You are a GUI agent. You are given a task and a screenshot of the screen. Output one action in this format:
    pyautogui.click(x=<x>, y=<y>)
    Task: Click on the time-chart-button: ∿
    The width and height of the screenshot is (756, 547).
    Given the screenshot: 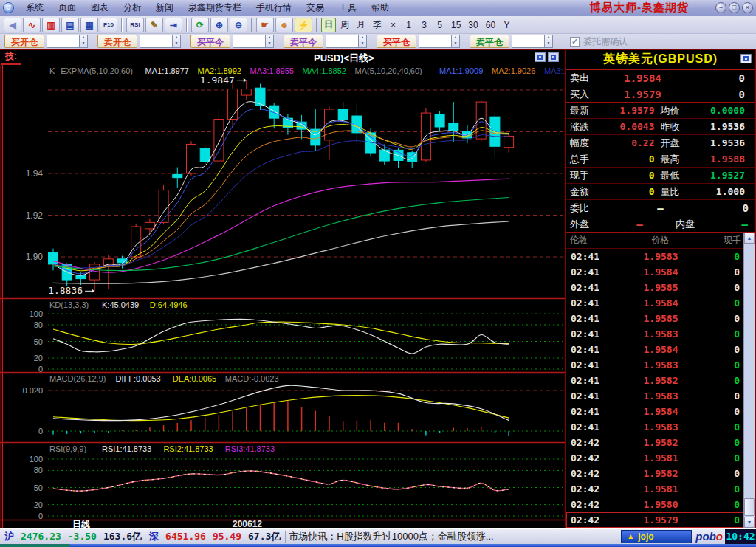 What is the action you would take?
    pyautogui.click(x=32, y=25)
    